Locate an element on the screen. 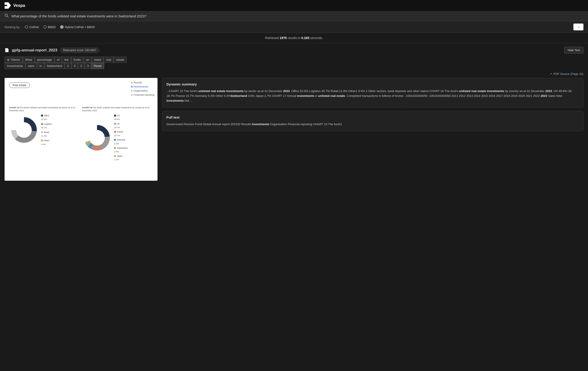  radio-colpali is located at coordinates (26, 27).